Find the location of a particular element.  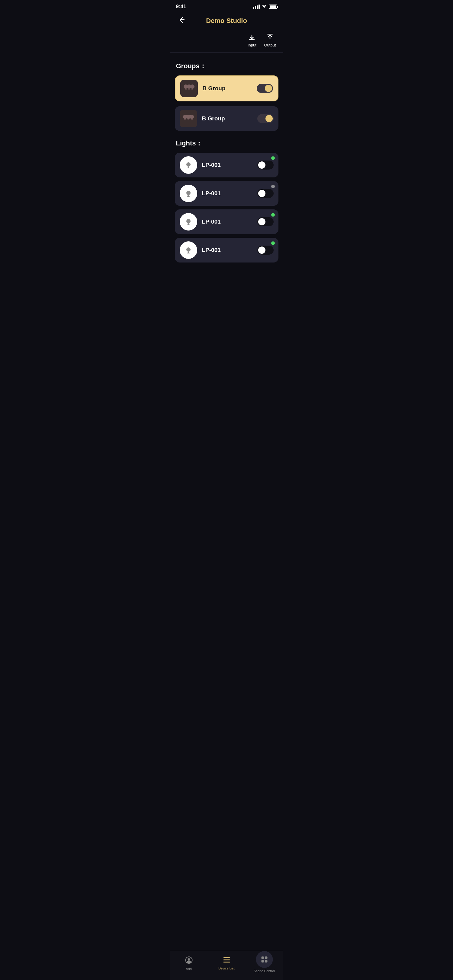

output-icon is located at coordinates (270, 37).